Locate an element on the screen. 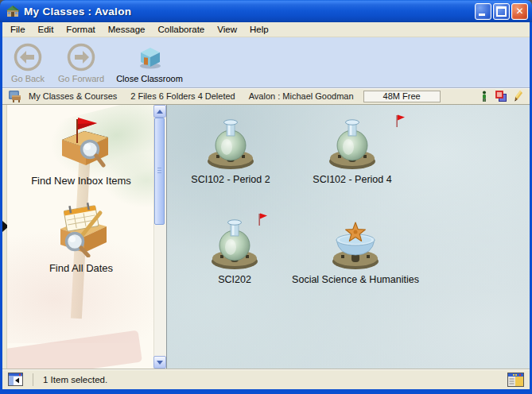 The width and height of the screenshot is (532, 394). app-schoolhouse-icon is located at coordinates (13, 11).